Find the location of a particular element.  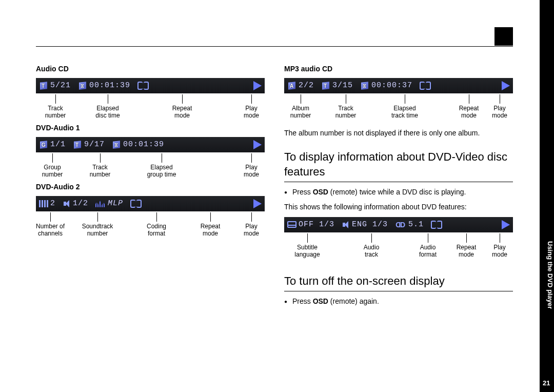

audio-cd-title: Audio CD is located at coordinates (150, 69).